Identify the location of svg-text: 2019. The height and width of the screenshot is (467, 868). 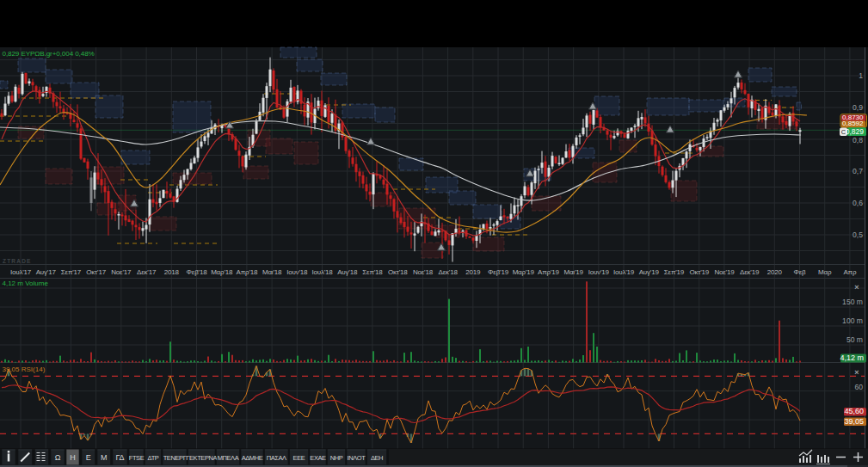
(473, 272).